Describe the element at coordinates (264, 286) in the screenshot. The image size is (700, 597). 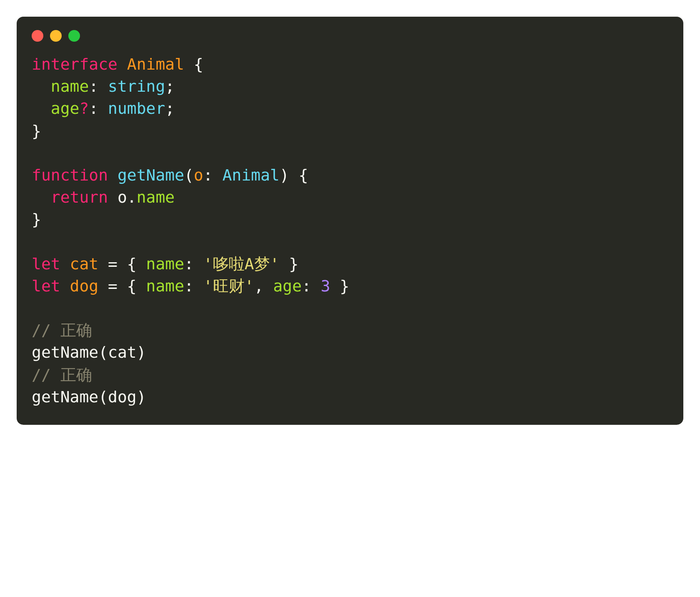
I see `comma: ,` at that location.